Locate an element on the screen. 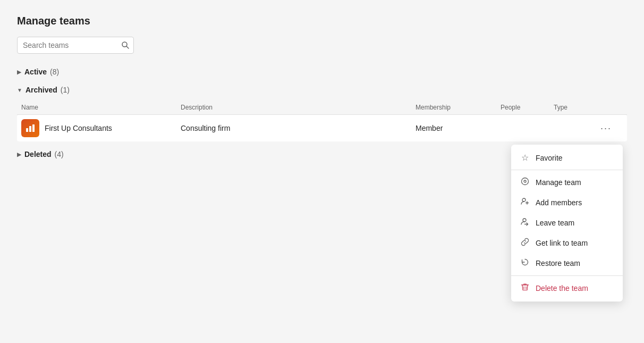  archived-count: (1) is located at coordinates (65, 90).